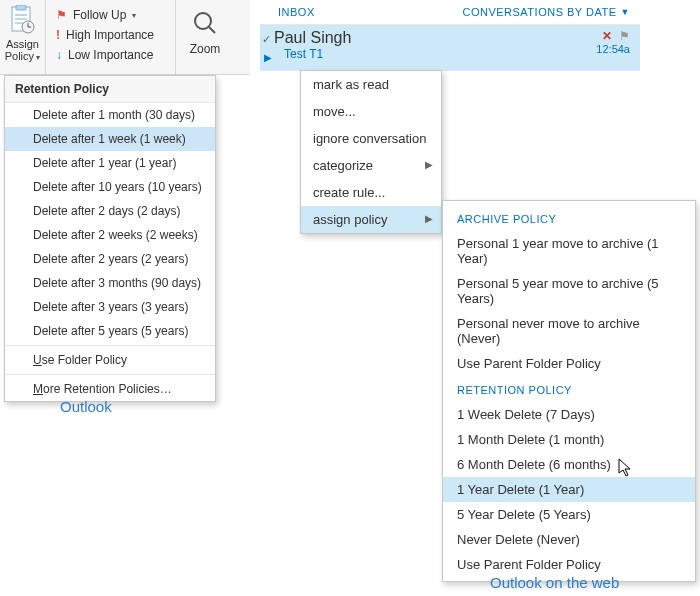  I want to click on retention-policy-item: 6 Month Delete (6 months), so click(569, 464).